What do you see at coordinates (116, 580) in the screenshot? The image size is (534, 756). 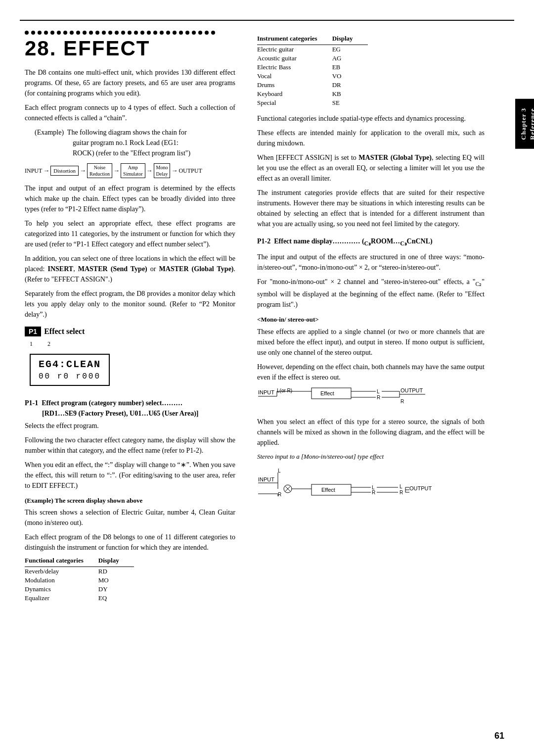 I see `func-cat-display: MO` at bounding box center [116, 580].